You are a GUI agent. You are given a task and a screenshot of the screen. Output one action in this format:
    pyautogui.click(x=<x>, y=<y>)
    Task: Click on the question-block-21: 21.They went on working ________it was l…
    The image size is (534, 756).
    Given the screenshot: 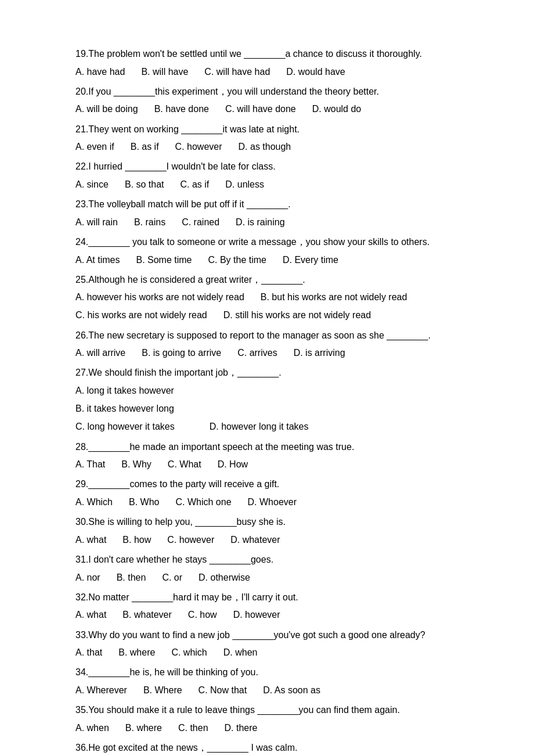 What is the action you would take?
    pyautogui.click(x=270, y=138)
    